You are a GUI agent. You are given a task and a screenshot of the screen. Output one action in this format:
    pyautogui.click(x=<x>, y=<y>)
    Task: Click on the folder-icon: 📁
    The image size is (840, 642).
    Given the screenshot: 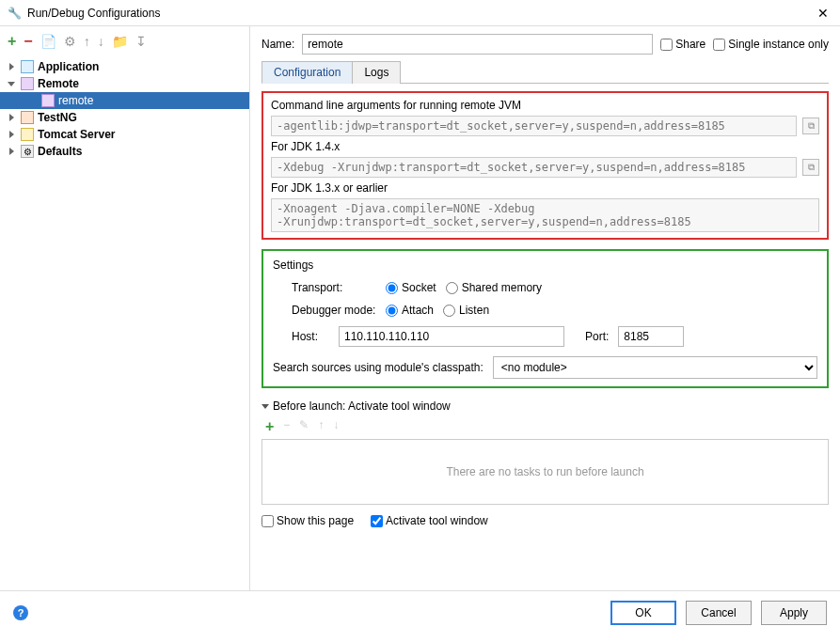 What is the action you would take?
    pyautogui.click(x=120, y=41)
    